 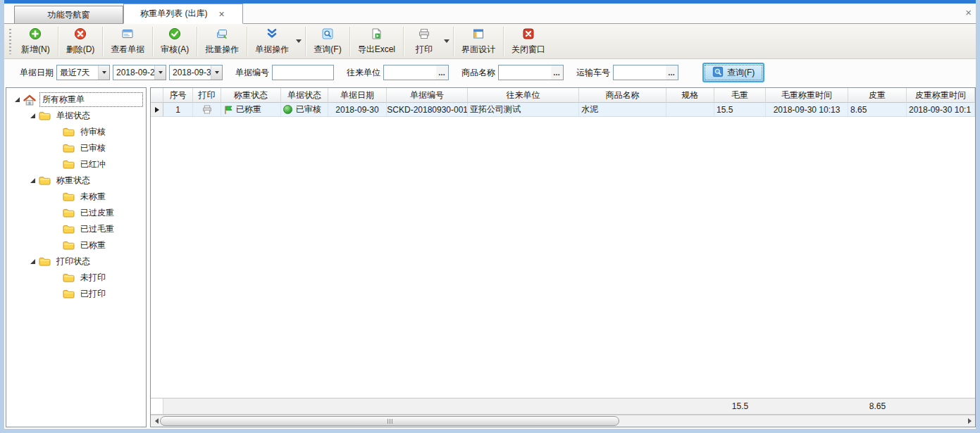 What do you see at coordinates (222, 14) in the screenshot?
I see `tab-close-icon: ×` at bounding box center [222, 14].